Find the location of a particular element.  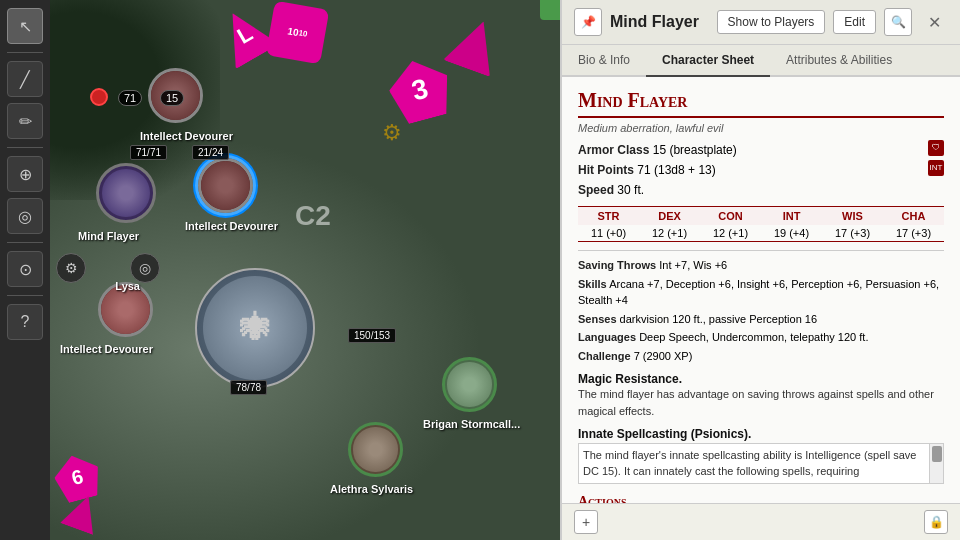

cha-header: CHA is located at coordinates (914, 216).